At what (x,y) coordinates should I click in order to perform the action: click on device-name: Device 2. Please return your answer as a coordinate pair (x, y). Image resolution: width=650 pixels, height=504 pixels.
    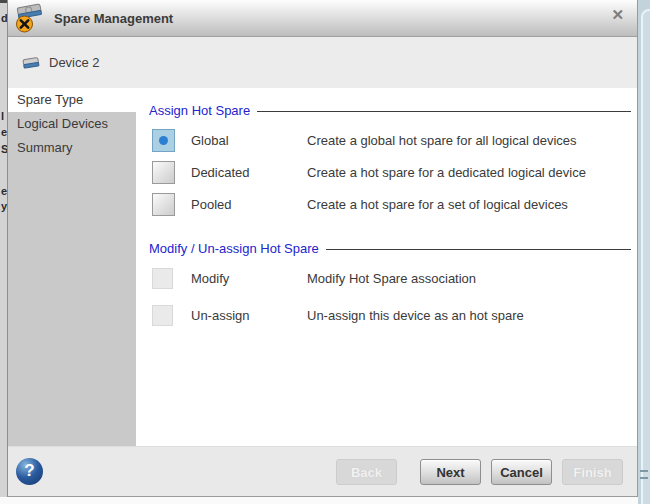
    Looking at the image, I should click on (74, 62).